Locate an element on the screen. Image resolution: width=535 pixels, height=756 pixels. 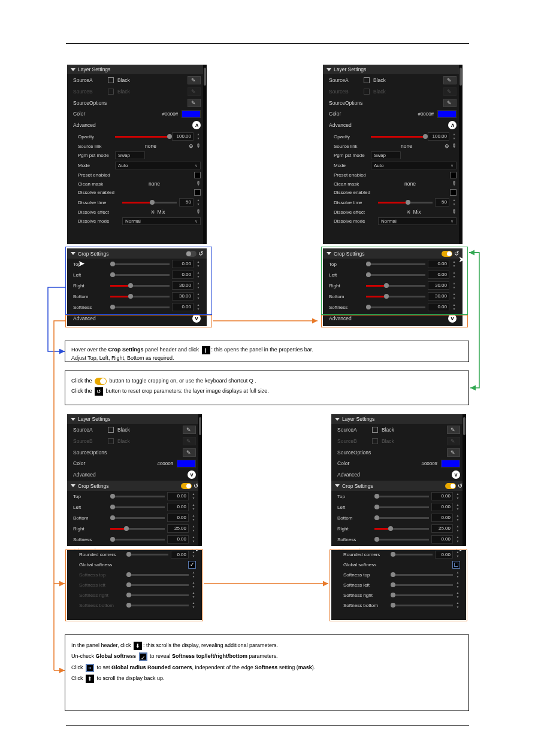
checkbox-unchecked-icon is located at coordinates (90, 668).